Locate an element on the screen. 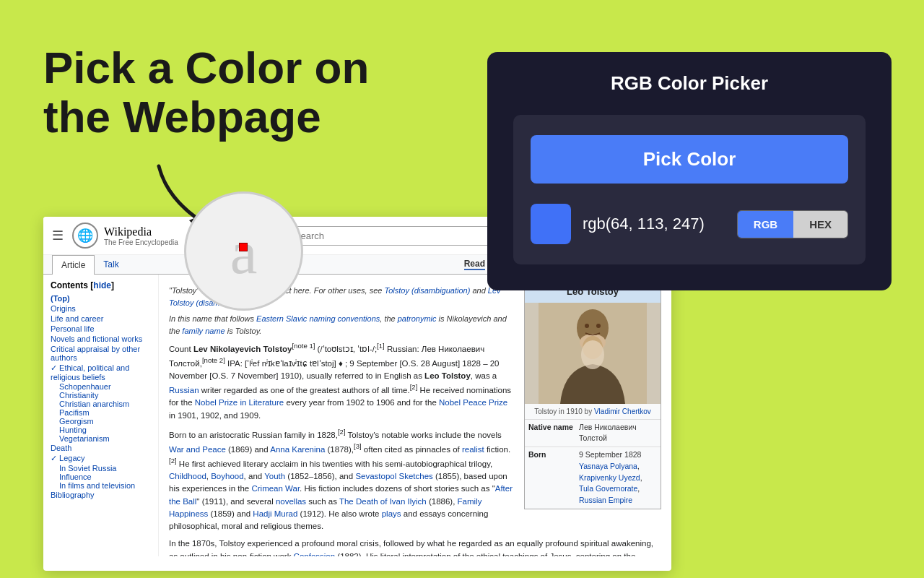 The image size is (924, 578). anna-kar-link: Anna Karenina is located at coordinates (297, 449).